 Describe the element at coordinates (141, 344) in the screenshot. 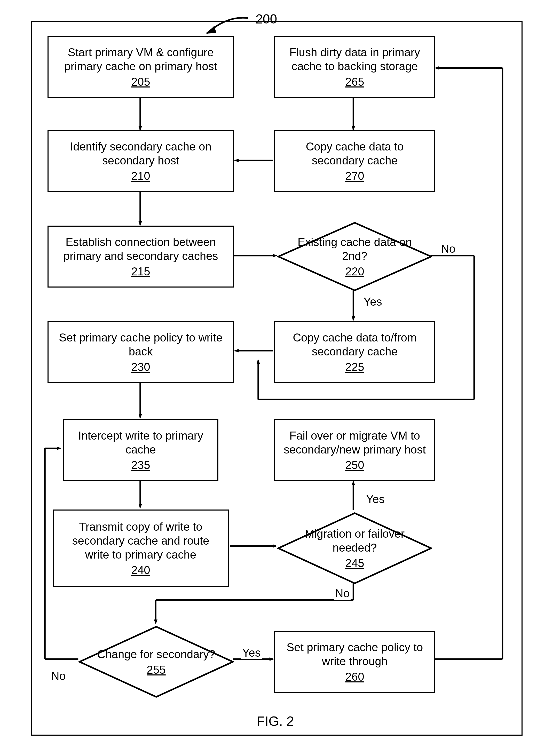

I see `node-text: Set primary cache policy to write back` at that location.